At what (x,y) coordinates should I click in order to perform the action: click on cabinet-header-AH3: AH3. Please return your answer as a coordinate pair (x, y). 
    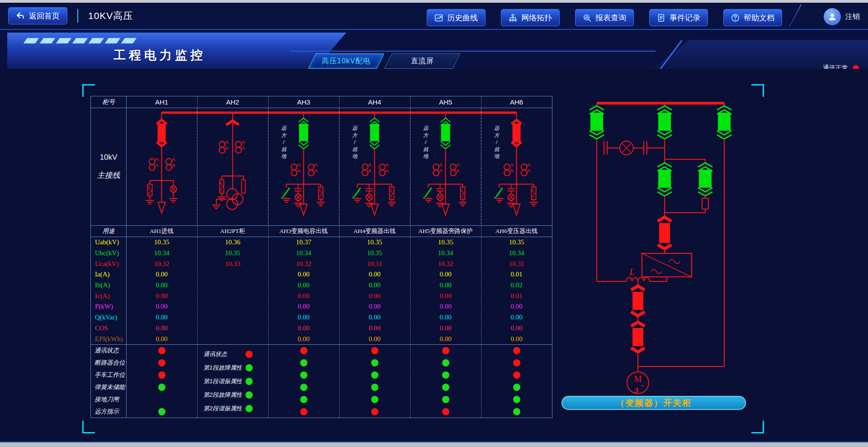
    Looking at the image, I should click on (304, 102).